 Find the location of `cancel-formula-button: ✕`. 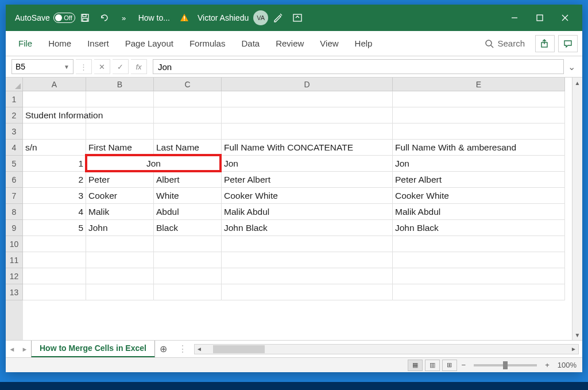

cancel-formula-button: ✕ is located at coordinates (102, 67).